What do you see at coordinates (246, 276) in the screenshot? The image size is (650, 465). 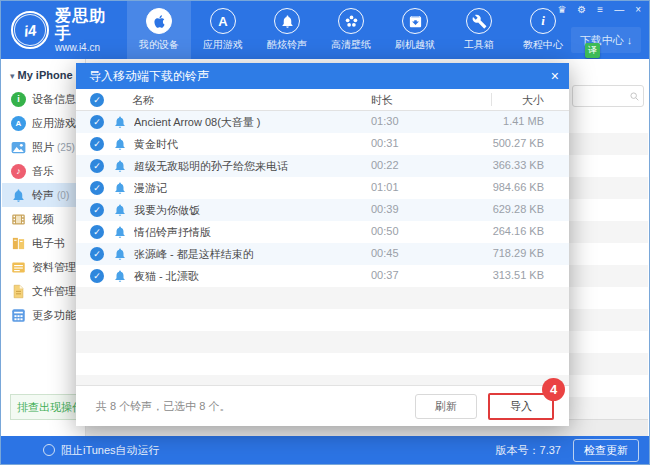 I see `ringtone-name: 夜猫 - 北漂歌` at bounding box center [246, 276].